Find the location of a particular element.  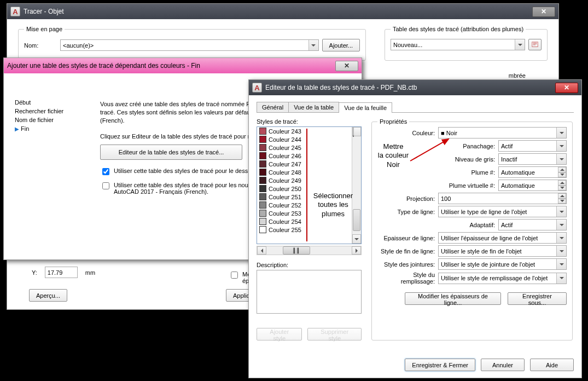

list-item: Couleur 246 is located at coordinates (304, 155).